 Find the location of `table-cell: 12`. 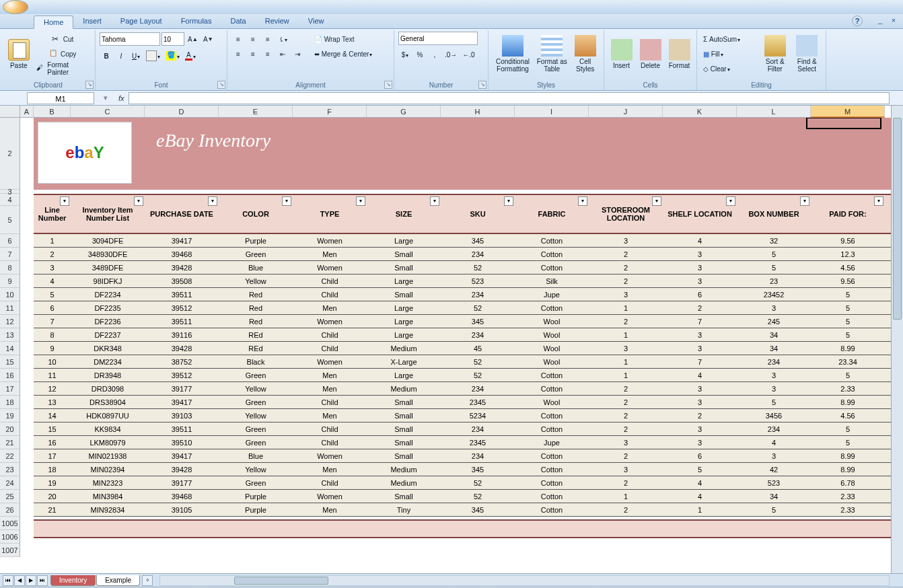

table-cell: 12 is located at coordinates (52, 389).